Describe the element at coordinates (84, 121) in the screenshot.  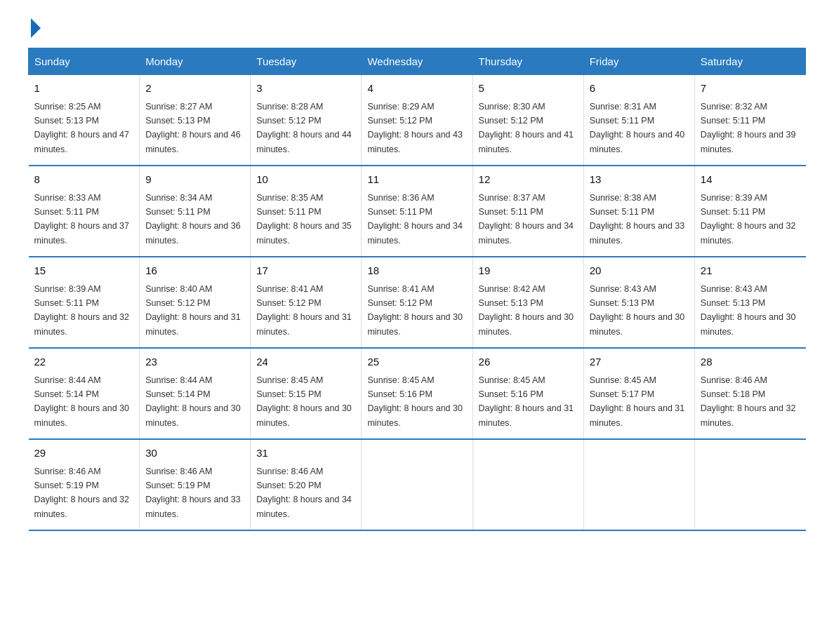
I see `calendar-cell: 1Sunrise: 8:25 AMSunset: 5:13 PMDaylight…` at that location.